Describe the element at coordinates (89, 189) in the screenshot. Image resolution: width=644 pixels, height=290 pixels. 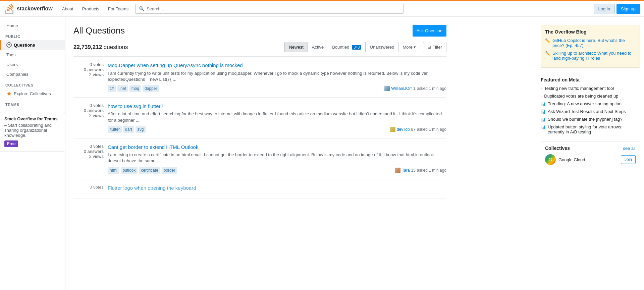
I see `question-stats: 0 votes` at that location.